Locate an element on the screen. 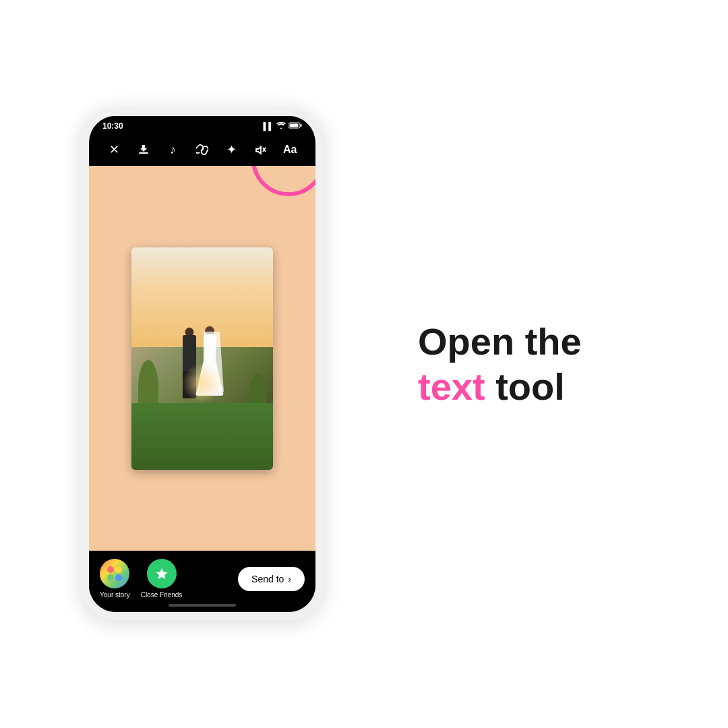 This screenshot has height=728, width=728. mute-icon is located at coordinates (261, 150).